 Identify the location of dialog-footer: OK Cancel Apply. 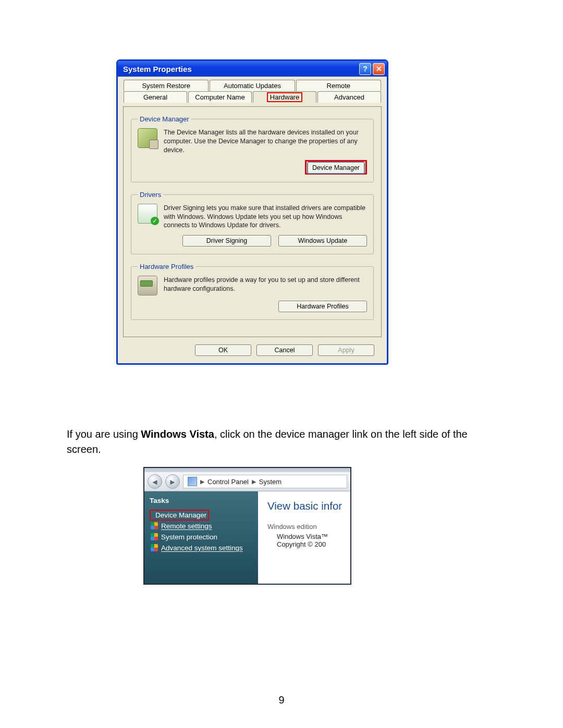
(252, 347).